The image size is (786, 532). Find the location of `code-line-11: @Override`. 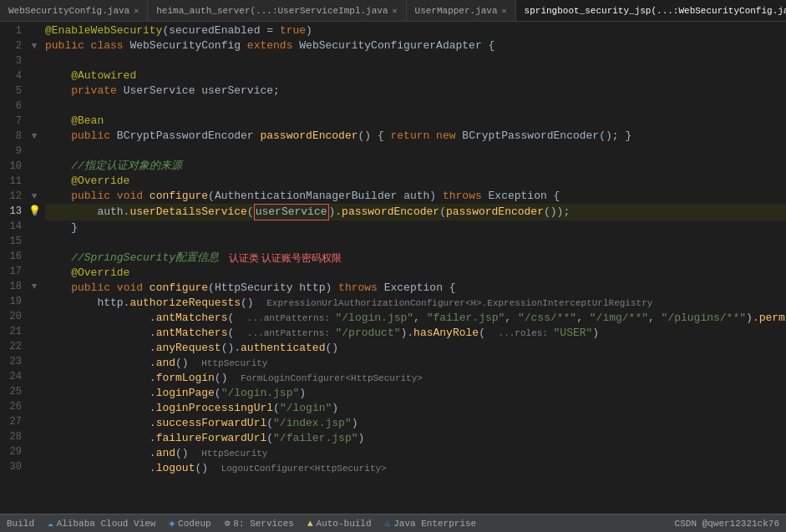

code-line-11: @Override is located at coordinates (416, 181).